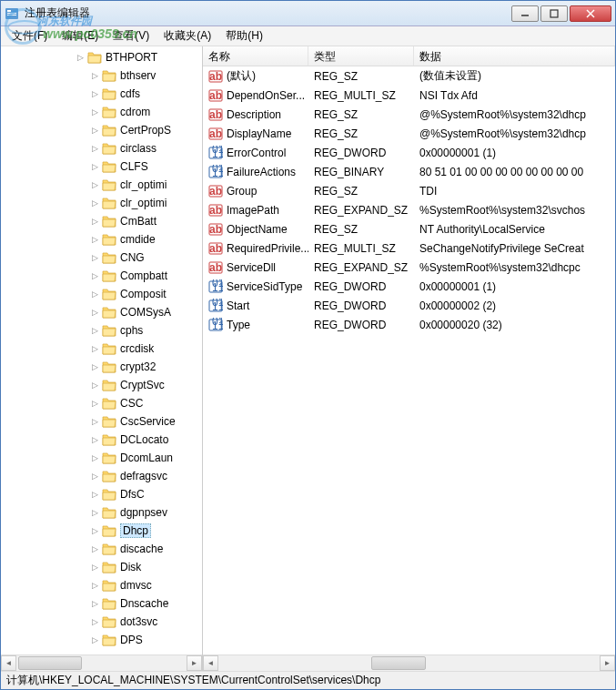 This screenshot has width=616, height=690. I want to click on menu-favorites: 收藏夹(A), so click(187, 36).